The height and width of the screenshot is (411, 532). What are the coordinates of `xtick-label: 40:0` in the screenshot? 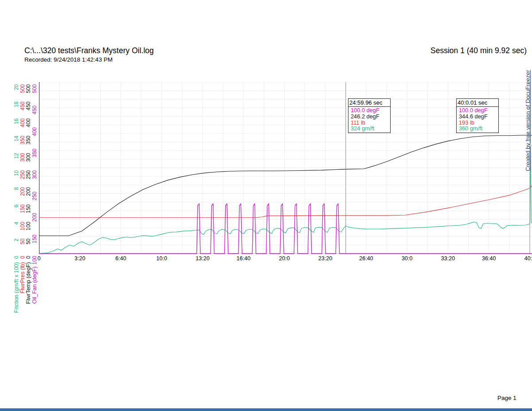 It's located at (523, 258).